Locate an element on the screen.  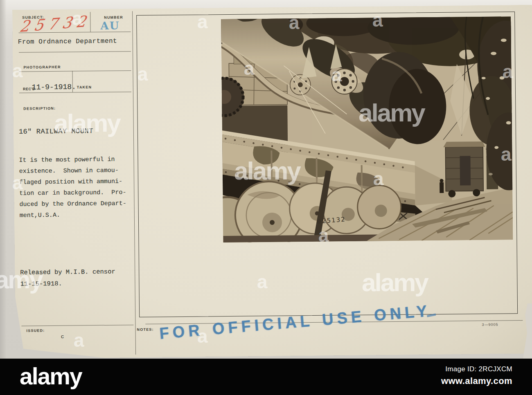
taken-label: TAKEN is located at coordinates (84, 87).